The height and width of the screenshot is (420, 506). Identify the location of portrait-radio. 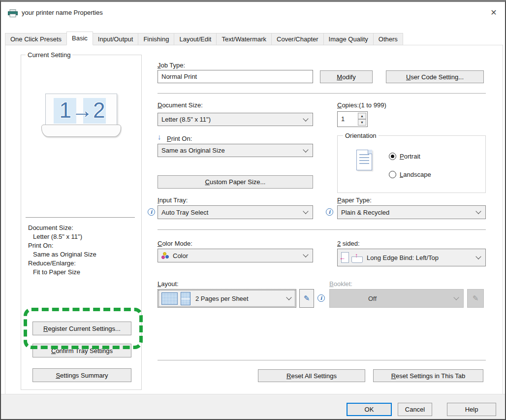
(393, 157).